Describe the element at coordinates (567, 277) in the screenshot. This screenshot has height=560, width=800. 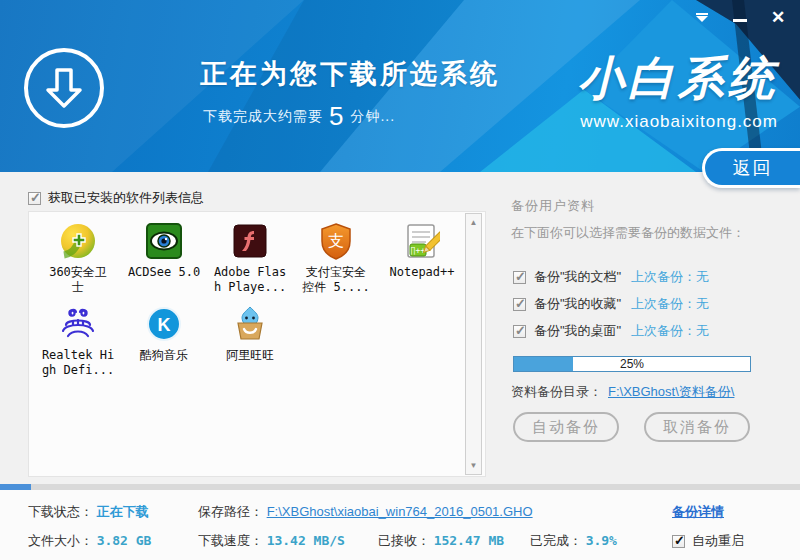
I see `backup-row-documents: 备份"我的文档" 上次备份：无` at that location.